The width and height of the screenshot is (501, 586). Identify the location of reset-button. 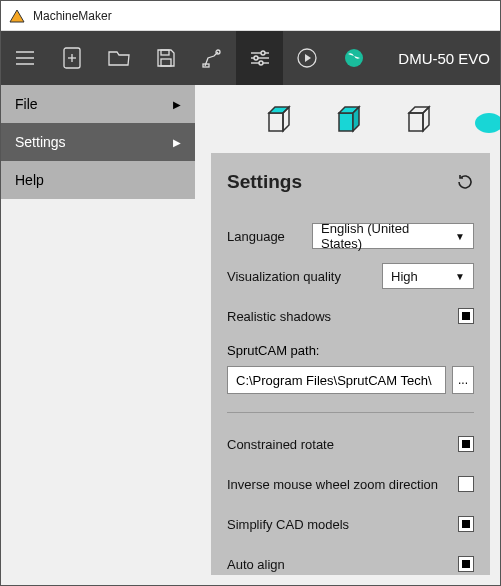
(465, 182).